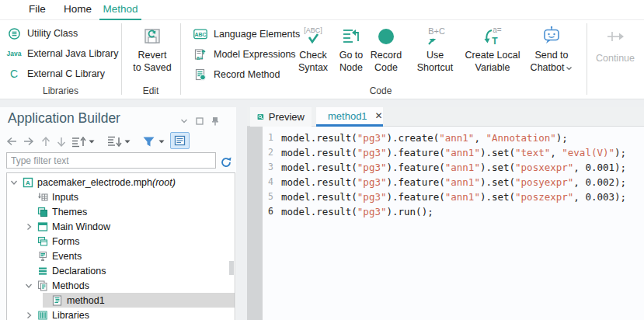 The image size is (644, 320). I want to click on nav-forward-button, so click(28, 141).